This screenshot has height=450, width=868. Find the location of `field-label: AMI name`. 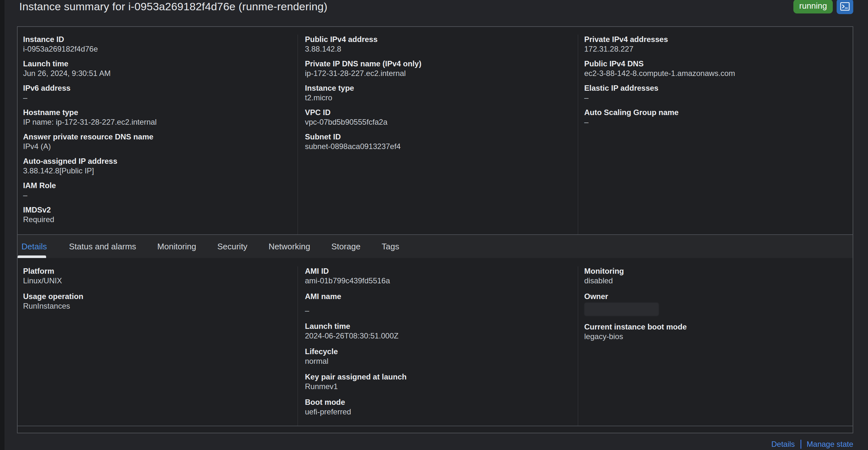

field-label: AMI name is located at coordinates (437, 297).